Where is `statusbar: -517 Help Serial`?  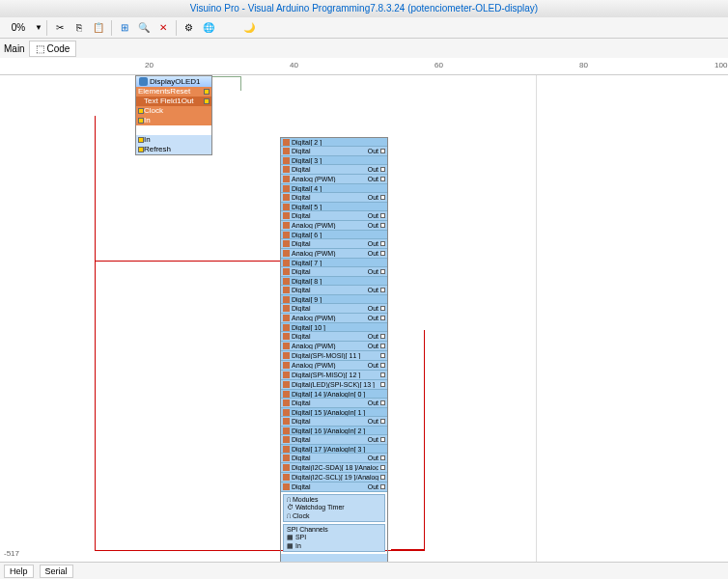
statusbar: -517 Help Serial is located at coordinates (364, 570).